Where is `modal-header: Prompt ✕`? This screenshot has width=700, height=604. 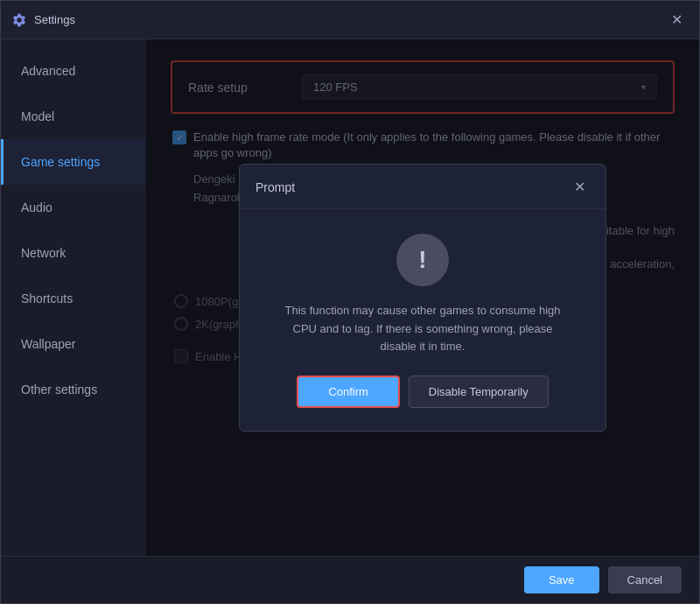
modal-header: Prompt ✕ is located at coordinates (423, 187).